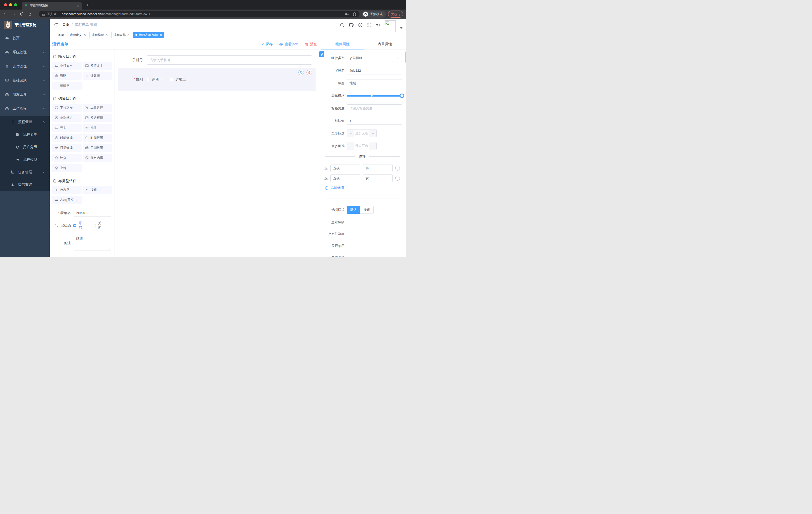 This screenshot has height=514, width=812. I want to click on palette-item-button: 按钮, so click(97, 190).